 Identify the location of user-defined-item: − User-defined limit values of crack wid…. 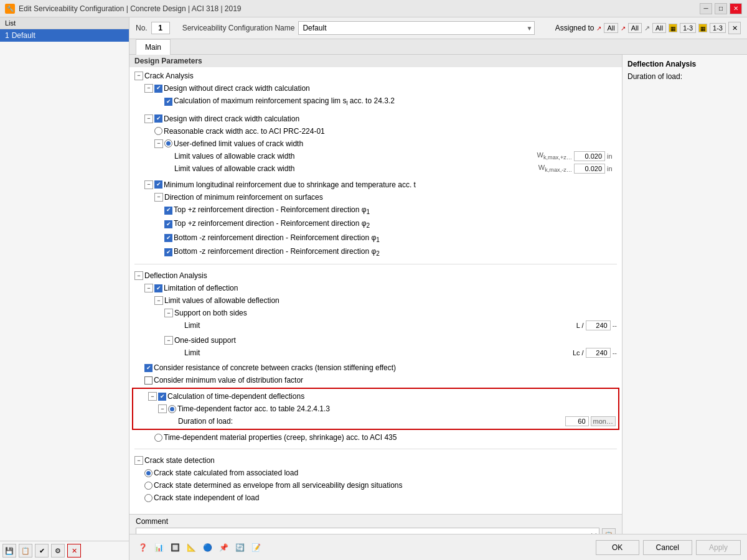
(376, 144).